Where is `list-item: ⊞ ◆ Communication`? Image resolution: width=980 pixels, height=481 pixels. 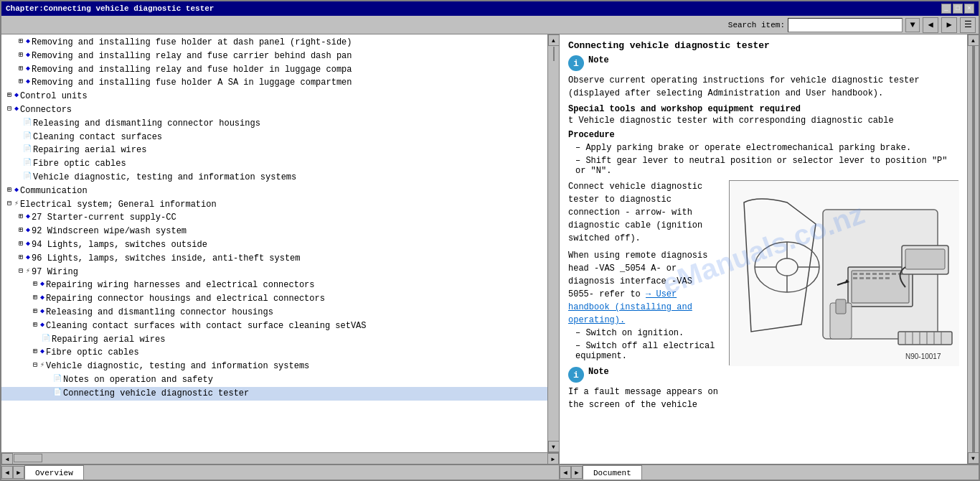 list-item: ⊞ ◆ Communication is located at coordinates (274, 191).